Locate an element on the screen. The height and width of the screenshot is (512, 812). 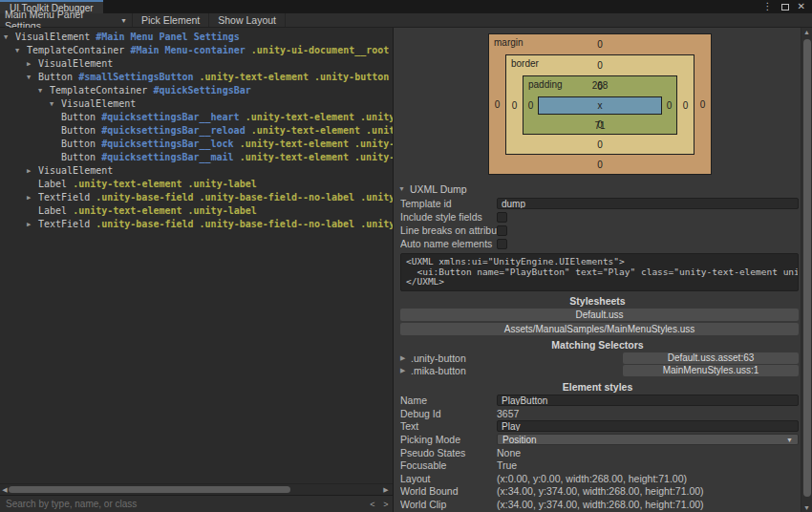
margin-left-value: 0 is located at coordinates (497, 105).